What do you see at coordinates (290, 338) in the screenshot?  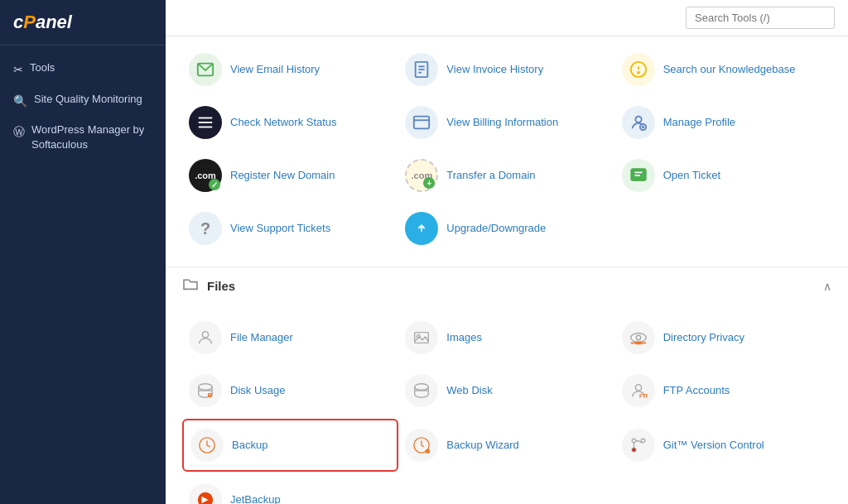 I see `tool-file-manager: File Manager` at bounding box center [290, 338].